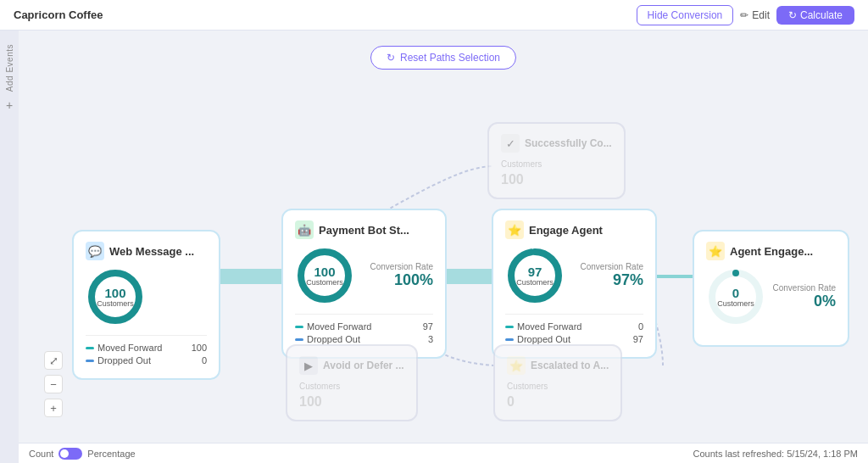  Describe the element at coordinates (146, 360) in the screenshot. I see `web-message-dropped-out: Dropped Out 0` at that location.